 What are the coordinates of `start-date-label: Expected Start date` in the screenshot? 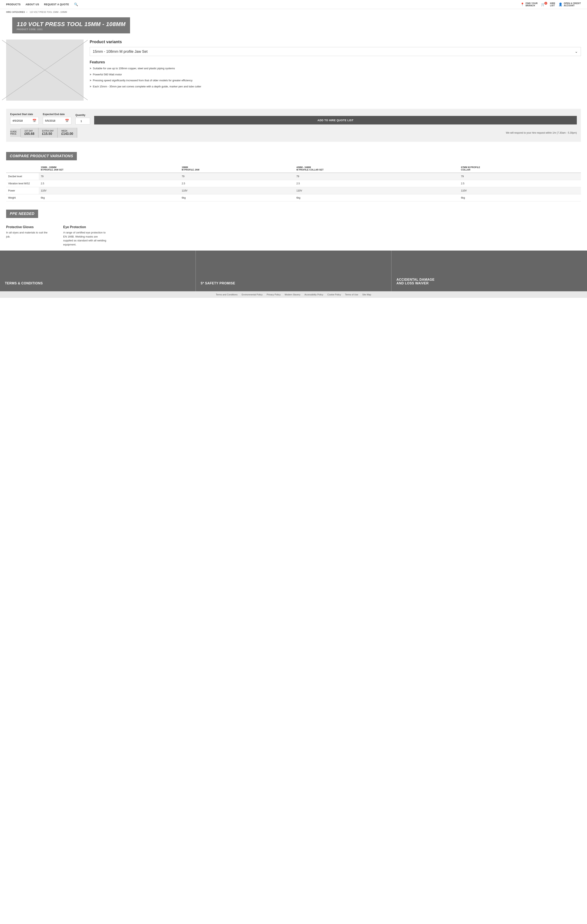 It's located at (25, 114).